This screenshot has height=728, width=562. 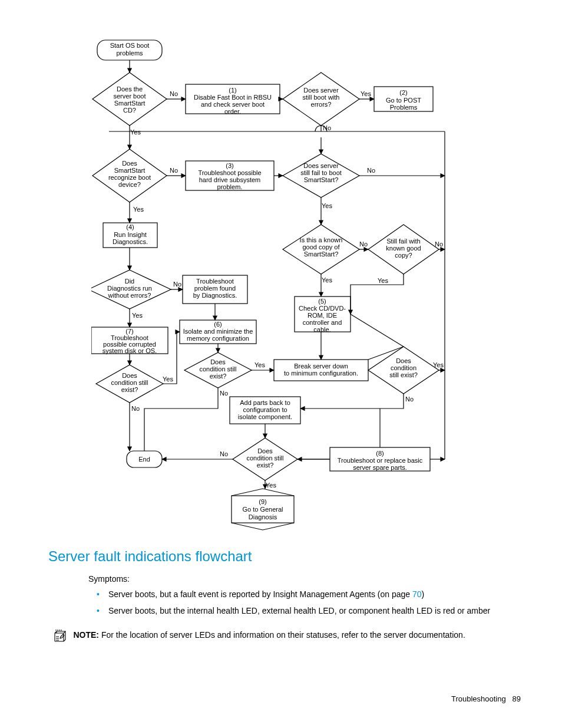 What do you see at coordinates (403, 248) in the screenshot?
I see `svg-text: known good` at bounding box center [403, 248].